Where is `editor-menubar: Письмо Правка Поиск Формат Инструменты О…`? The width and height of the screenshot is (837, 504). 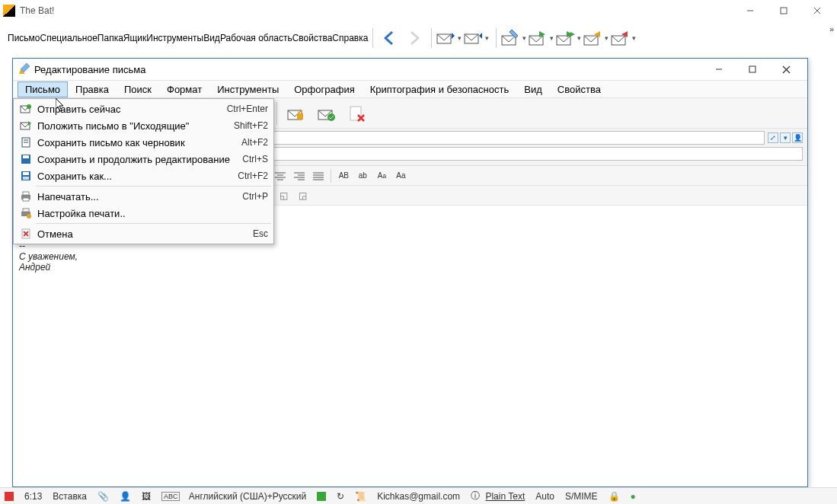
editor-menubar: Письмо Правка Поиск Формат Инструменты О… is located at coordinates (410, 89).